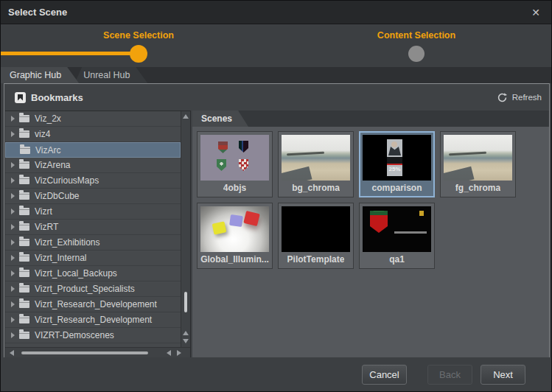  Describe the element at coordinates (186, 341) in the screenshot. I see `scroll-down-icon` at that location.